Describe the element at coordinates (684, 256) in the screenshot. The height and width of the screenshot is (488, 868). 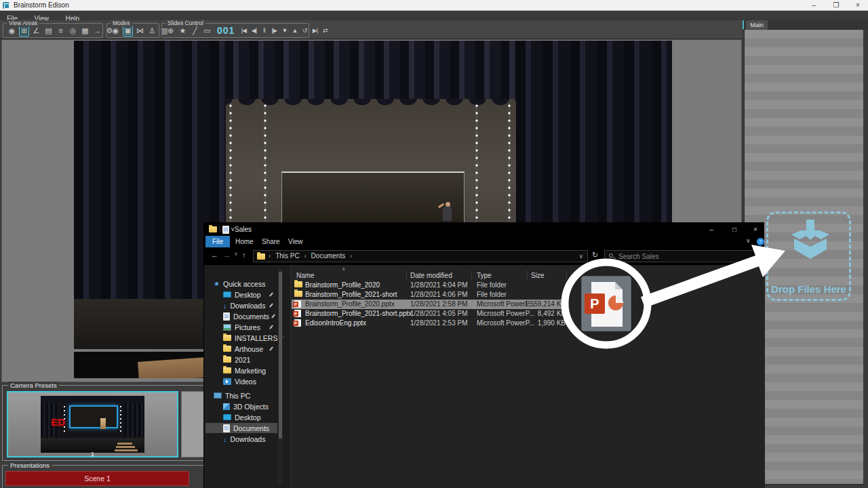
I see `search-box` at that location.